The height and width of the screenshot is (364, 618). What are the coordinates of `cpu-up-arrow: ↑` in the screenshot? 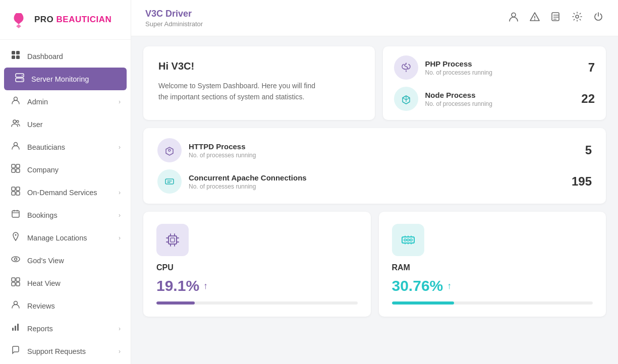 It's located at (206, 286).